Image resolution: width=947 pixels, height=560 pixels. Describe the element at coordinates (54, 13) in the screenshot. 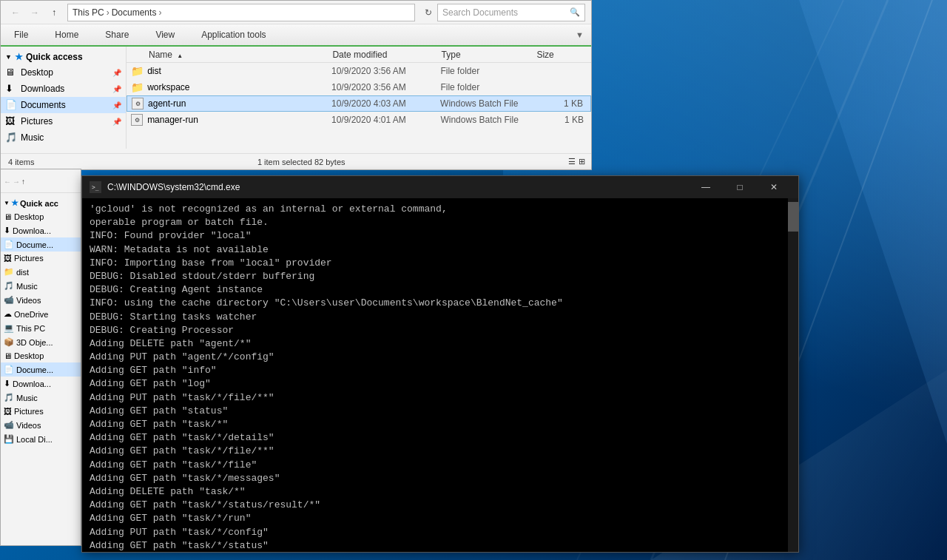

I see `up-button: ↑` at that location.